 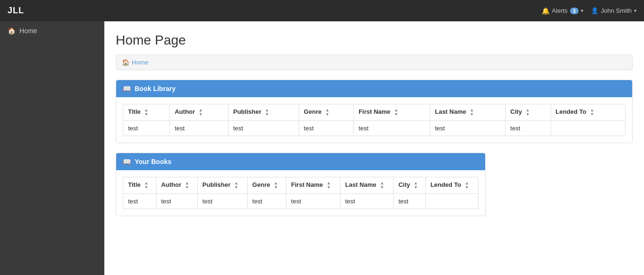 I want to click on user-menu: 👤 John Smith ▾, so click(x=614, y=10).